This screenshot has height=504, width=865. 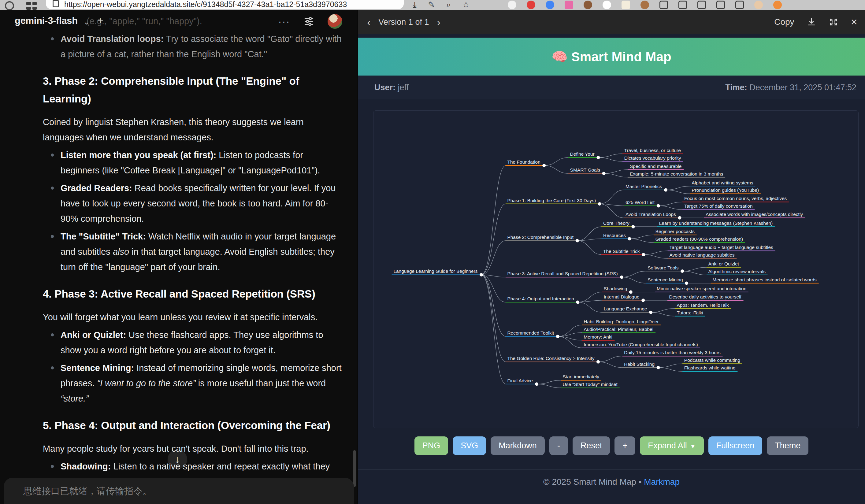 I want to click on mindmap-node-label: Resources, so click(x=614, y=235).